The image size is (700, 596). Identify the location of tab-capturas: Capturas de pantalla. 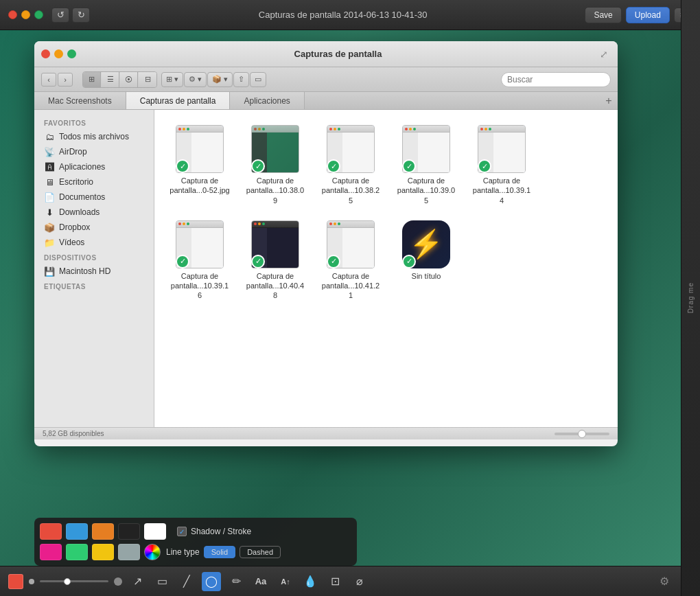
(178, 100).